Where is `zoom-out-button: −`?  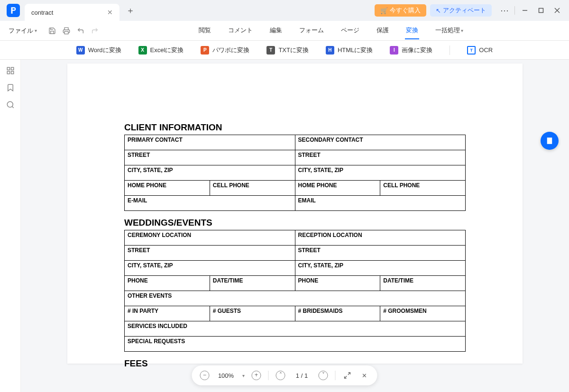 zoom-out-button: − is located at coordinates (205, 375).